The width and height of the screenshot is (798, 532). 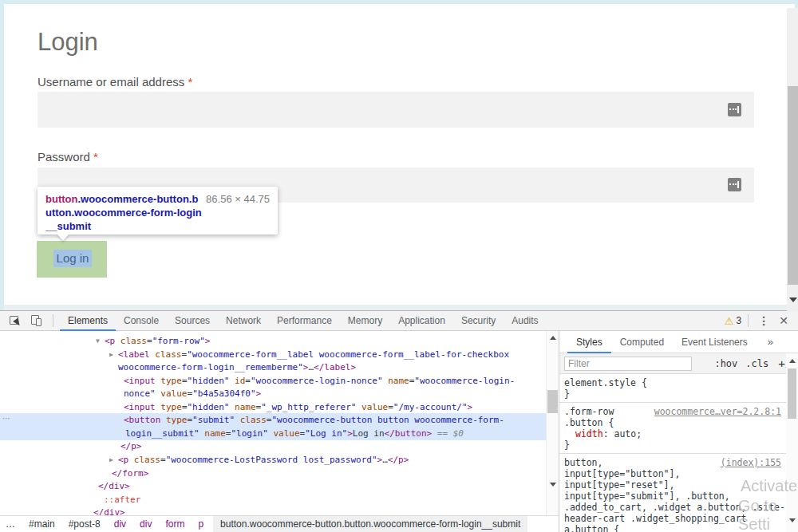 What do you see at coordinates (41, 524) in the screenshot?
I see `breadcrumb-item: #main` at bounding box center [41, 524].